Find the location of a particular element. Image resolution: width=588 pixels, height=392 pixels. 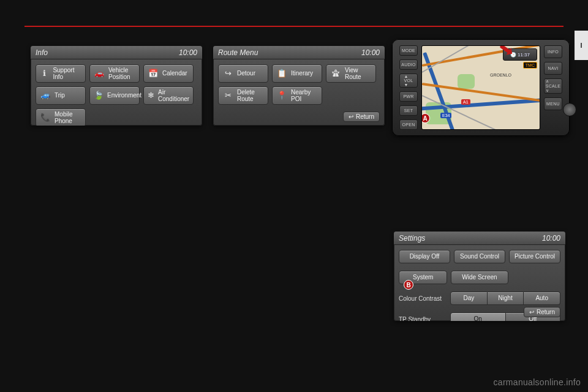

settings-footer: ↩ Return is located at coordinates (542, 312).